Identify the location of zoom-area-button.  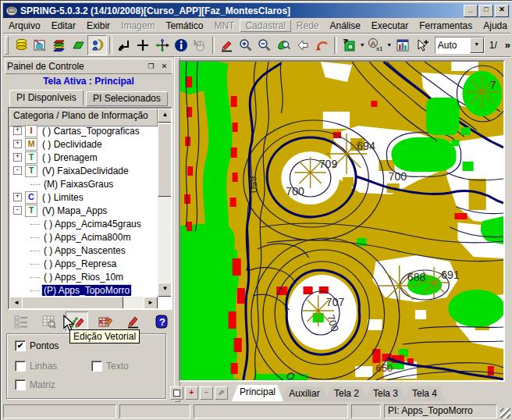
(284, 45).